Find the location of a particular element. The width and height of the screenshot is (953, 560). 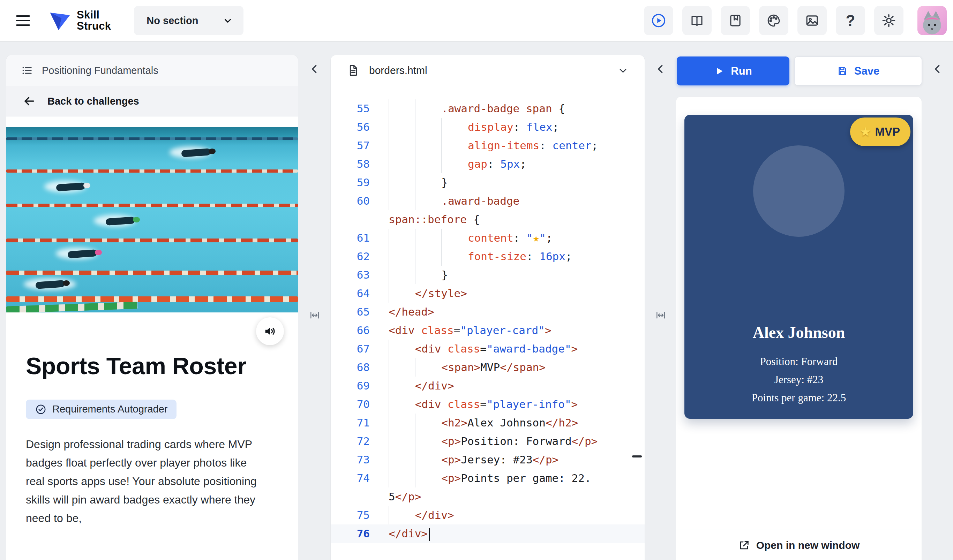

code-line: 74<p>Points per game: 22. is located at coordinates (488, 478).